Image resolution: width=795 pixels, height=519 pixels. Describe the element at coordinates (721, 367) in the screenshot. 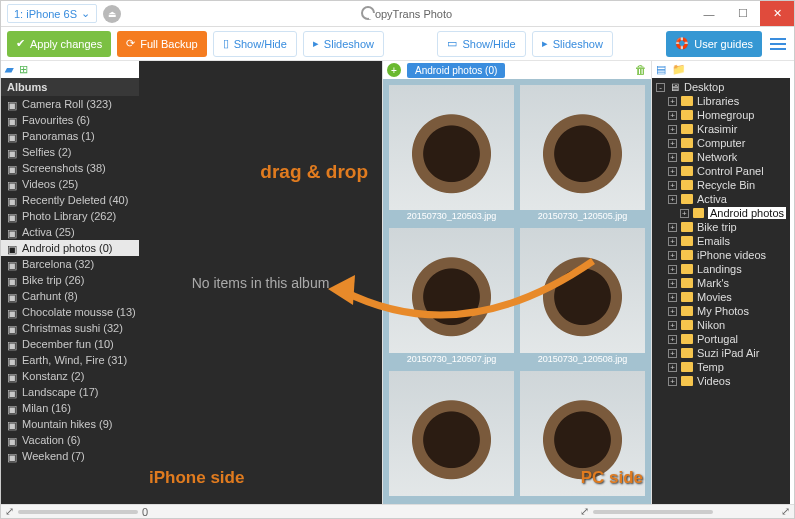

I see `tree-node: +Temp` at that location.